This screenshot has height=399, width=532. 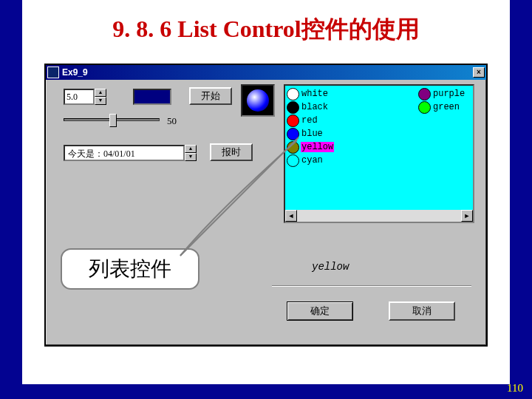 I want to click on scroll-right-icon: ►, so click(x=467, y=216).